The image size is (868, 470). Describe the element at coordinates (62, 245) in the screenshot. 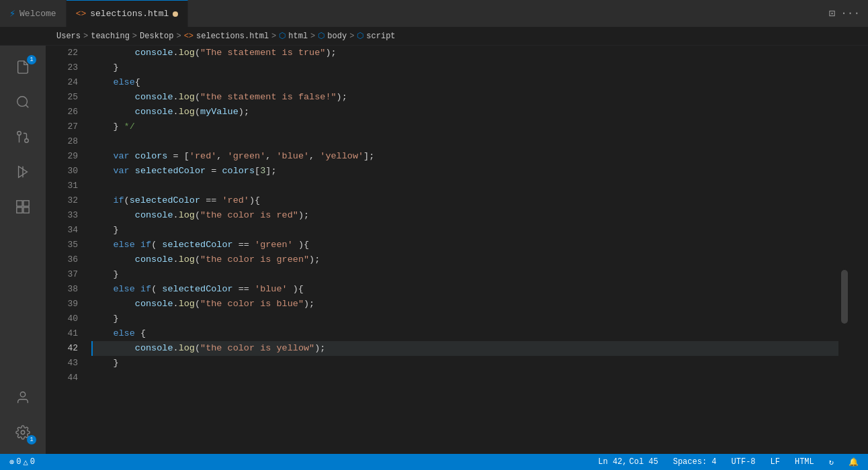

I see `line-num-35: 35` at that location.